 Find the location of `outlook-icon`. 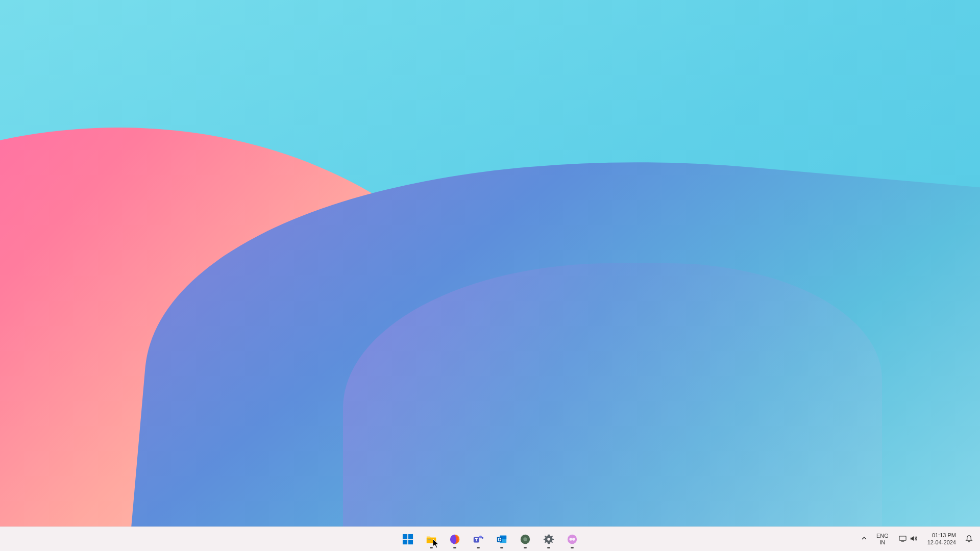

outlook-icon is located at coordinates (502, 539).